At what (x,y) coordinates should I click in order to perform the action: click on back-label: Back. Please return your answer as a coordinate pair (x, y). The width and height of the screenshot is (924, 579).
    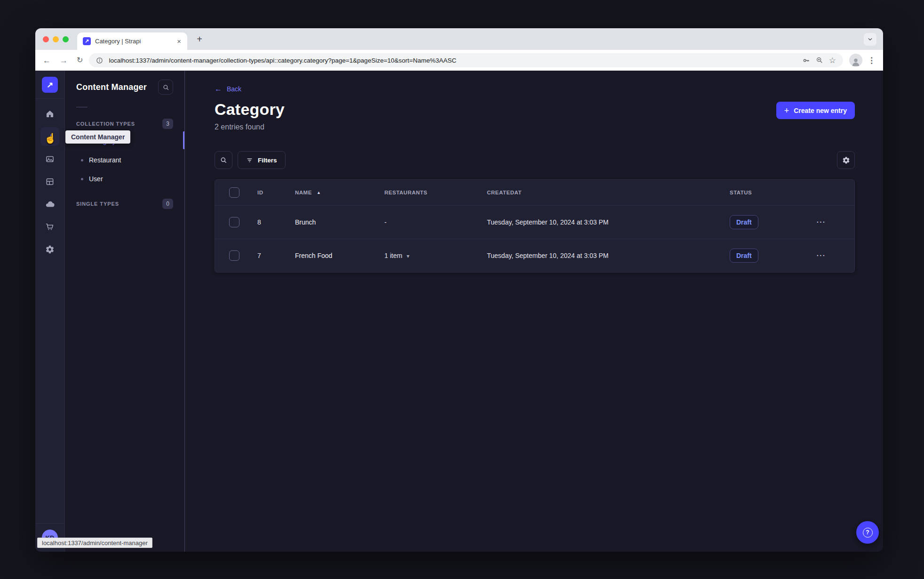
    Looking at the image, I should click on (234, 89).